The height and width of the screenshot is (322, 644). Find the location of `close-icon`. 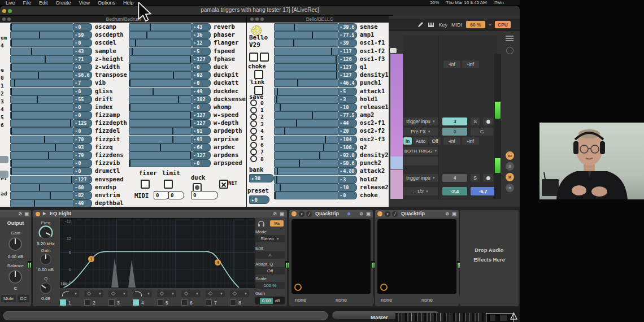

close-icon is located at coordinates (252, 19).